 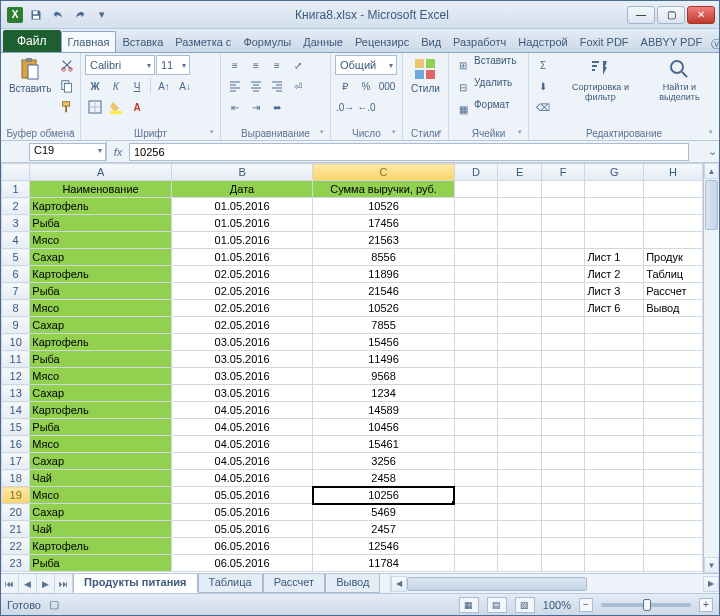 What do you see at coordinates (323, 42) in the screenshot?
I see `tab-data: Данные` at bounding box center [323, 42].